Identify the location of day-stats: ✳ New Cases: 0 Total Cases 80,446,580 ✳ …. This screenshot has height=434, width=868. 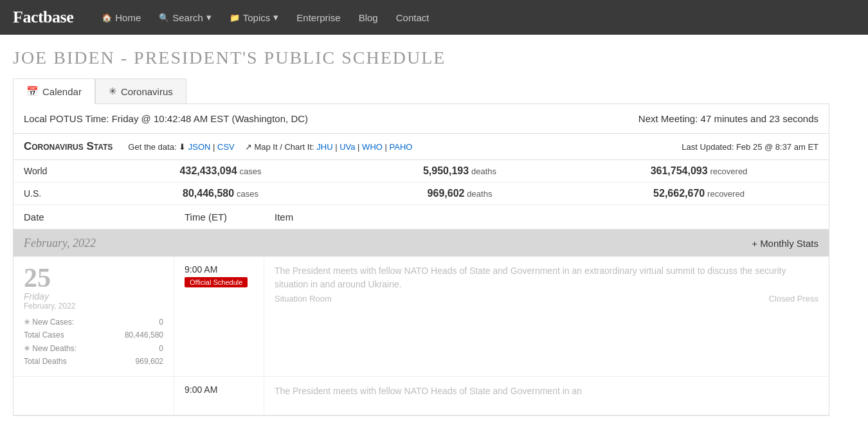
(94, 342).